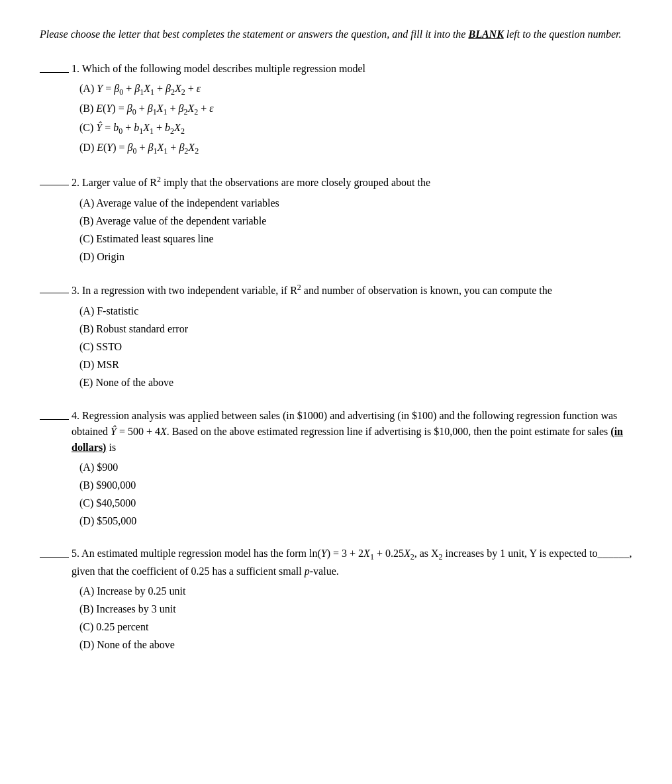  I want to click on option-3c: (C) SSTO, so click(356, 347).